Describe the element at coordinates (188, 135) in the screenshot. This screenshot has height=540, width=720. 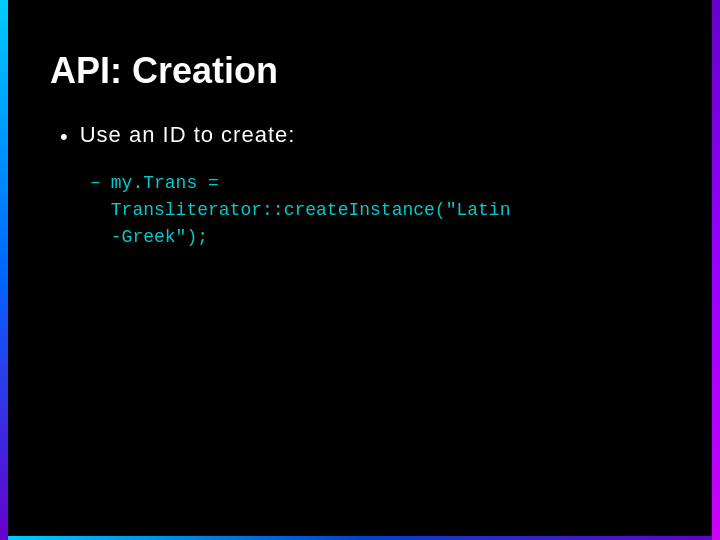
I see `bullet-text: Use an ID to create:` at that location.